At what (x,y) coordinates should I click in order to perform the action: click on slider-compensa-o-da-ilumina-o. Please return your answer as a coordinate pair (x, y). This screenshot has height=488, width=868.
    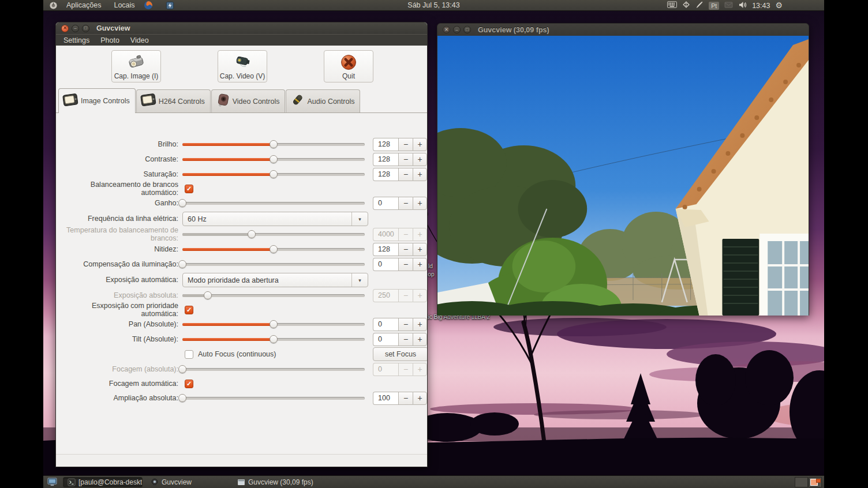
    Looking at the image, I should click on (274, 264).